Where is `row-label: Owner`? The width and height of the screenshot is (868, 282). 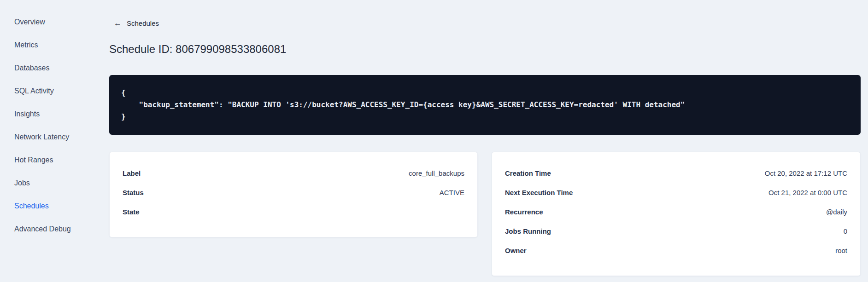 row-label: Owner is located at coordinates (516, 250).